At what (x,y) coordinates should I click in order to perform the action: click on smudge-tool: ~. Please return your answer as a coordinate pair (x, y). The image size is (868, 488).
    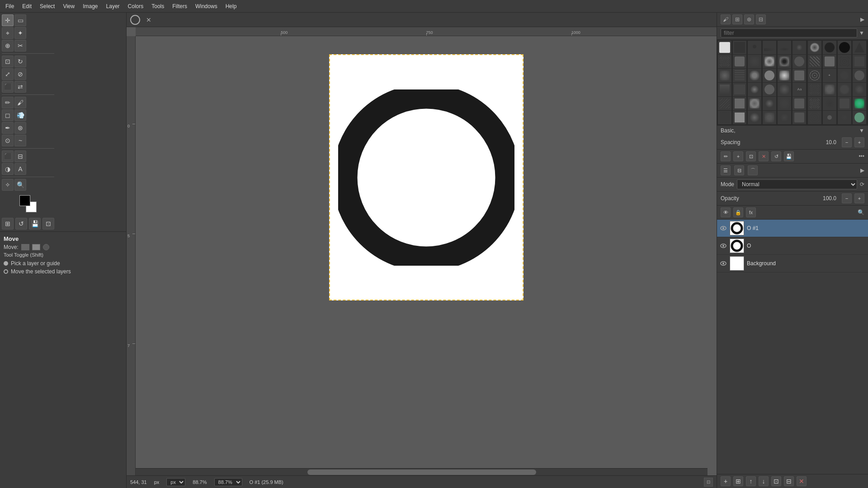
    Looking at the image, I should click on (20, 141).